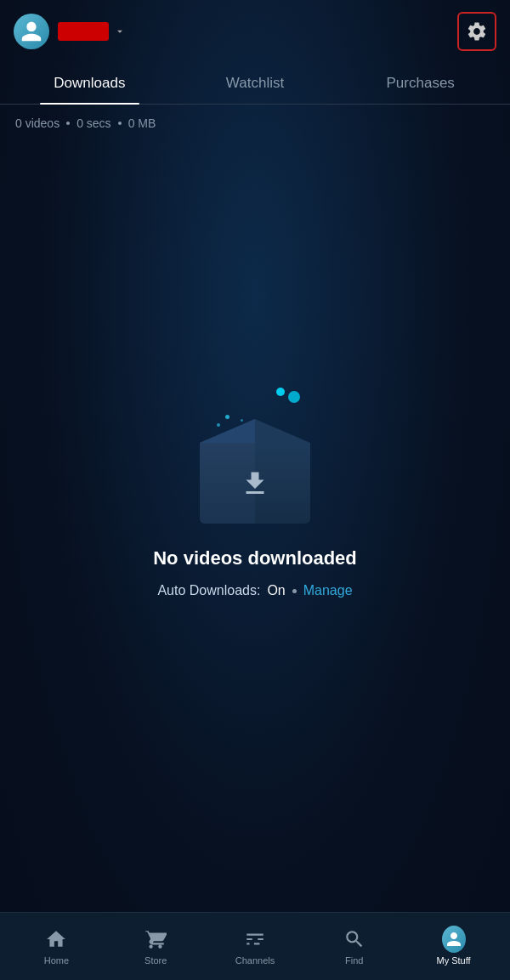 The image size is (510, 980). What do you see at coordinates (454, 947) in the screenshot?
I see `nav-item-my-stuff: My Stuff` at bounding box center [454, 947].